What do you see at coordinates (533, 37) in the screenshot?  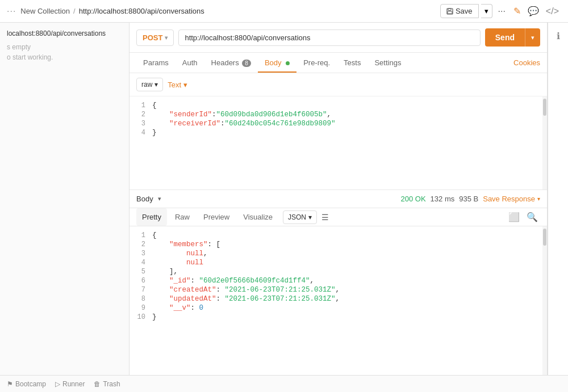 I see `send-dropdown-button: ▾` at bounding box center [533, 37].